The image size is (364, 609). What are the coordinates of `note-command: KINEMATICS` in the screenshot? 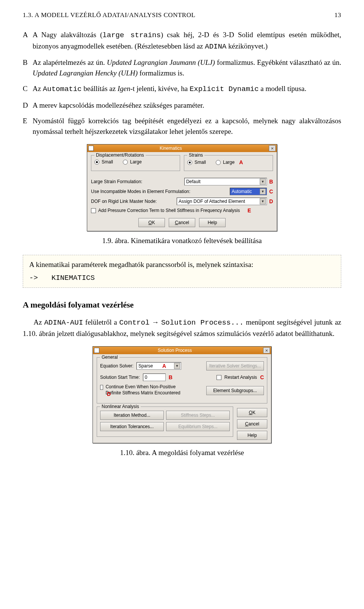 It's located at (73, 278).